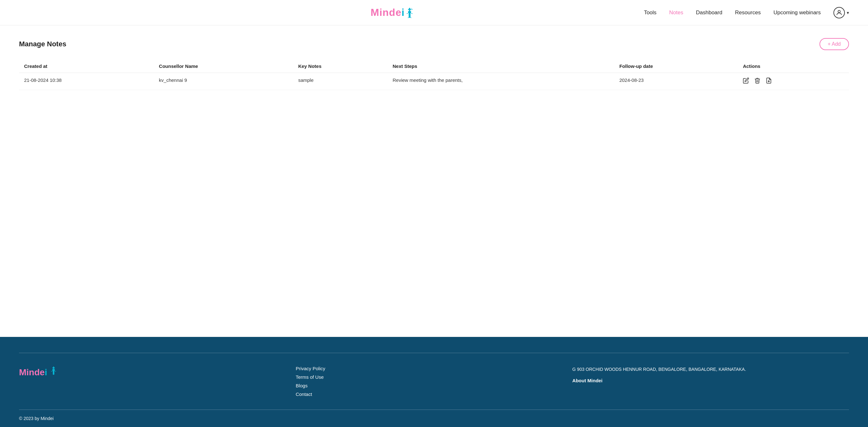 The width and height of the screenshot is (868, 427). I want to click on table-header-row: Created at Counsellor Name Key Notes Nex…, so click(434, 66).